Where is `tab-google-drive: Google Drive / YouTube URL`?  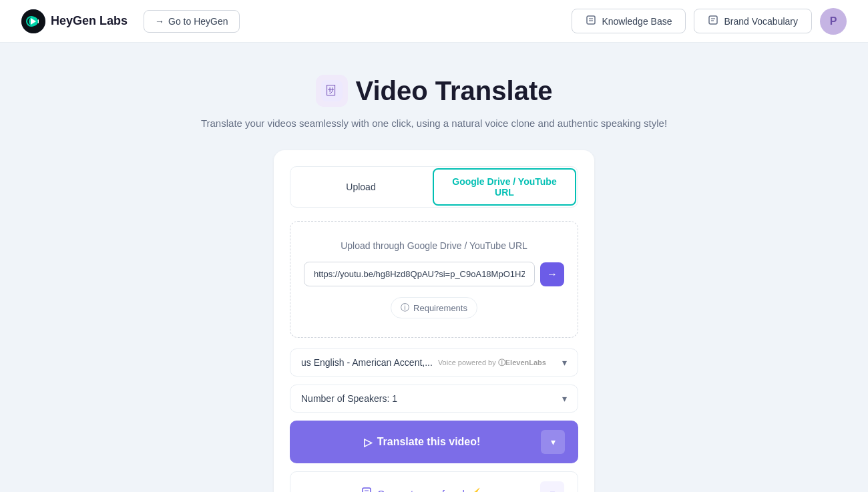 tab-google-drive: Google Drive / YouTube URL is located at coordinates (505, 187).